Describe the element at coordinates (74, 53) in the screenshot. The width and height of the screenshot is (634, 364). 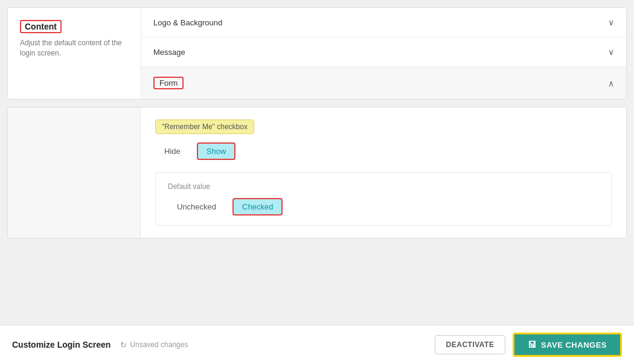
I see `left-panel: Content Adjust the default content of th…` at that location.